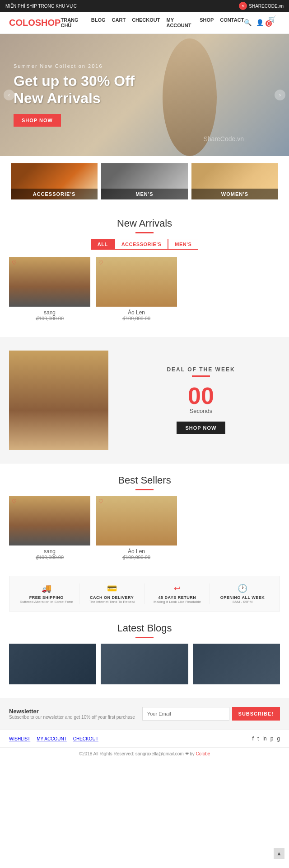 The width and height of the screenshot is (289, 868). What do you see at coordinates (144, 660) in the screenshot?
I see `latest-blogs-section: Latest Blogs` at bounding box center [144, 660].